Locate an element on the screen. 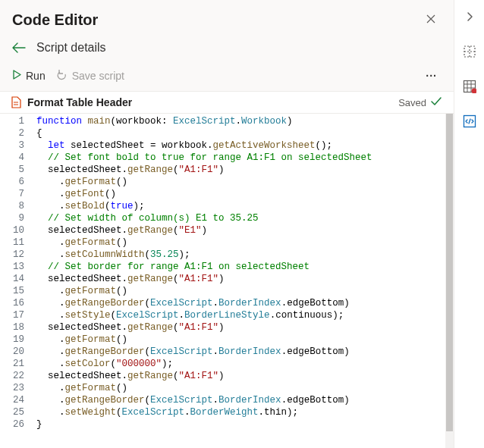  code-line: .setColumnWidth(35.25); is located at coordinates (243, 255).